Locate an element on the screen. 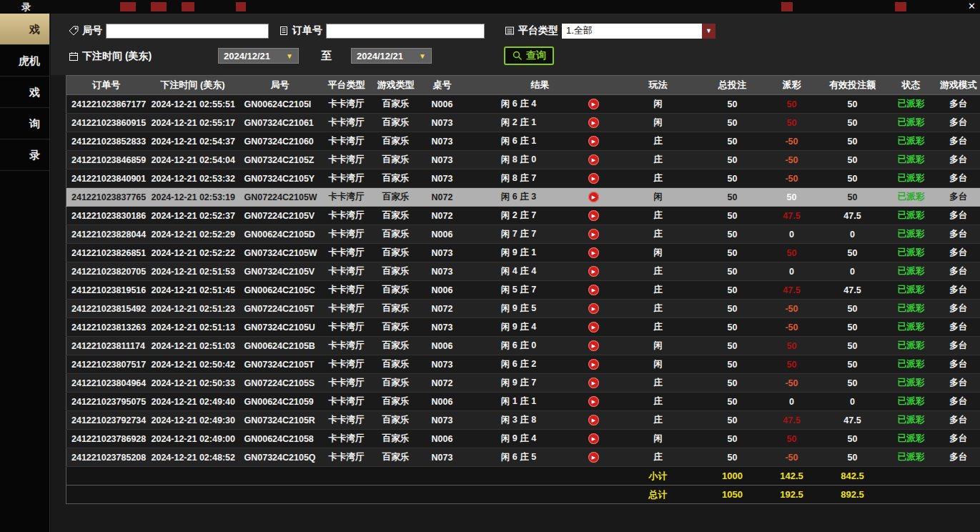  column-header: 桌号 is located at coordinates (442, 86).